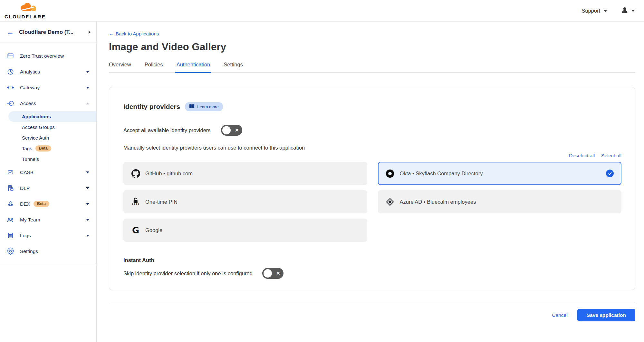 Image resolution: width=644 pixels, height=342 pixels. I want to click on sidebar-subitem-access-groups: Access Groups, so click(48, 127).